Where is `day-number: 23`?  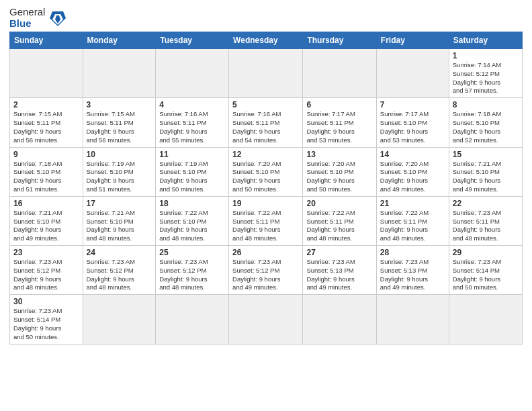 day-number: 23 is located at coordinates (46, 253).